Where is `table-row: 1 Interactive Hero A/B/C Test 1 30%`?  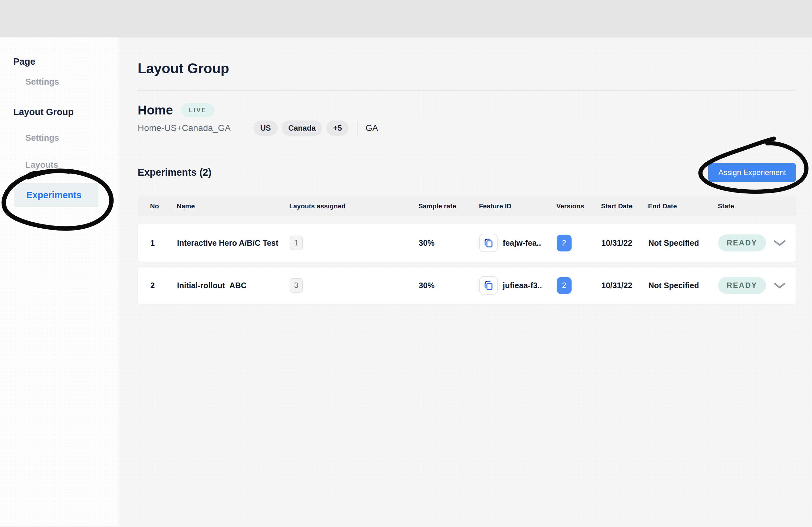 table-row: 1 Interactive Hero A/B/C Test 1 30% is located at coordinates (467, 243).